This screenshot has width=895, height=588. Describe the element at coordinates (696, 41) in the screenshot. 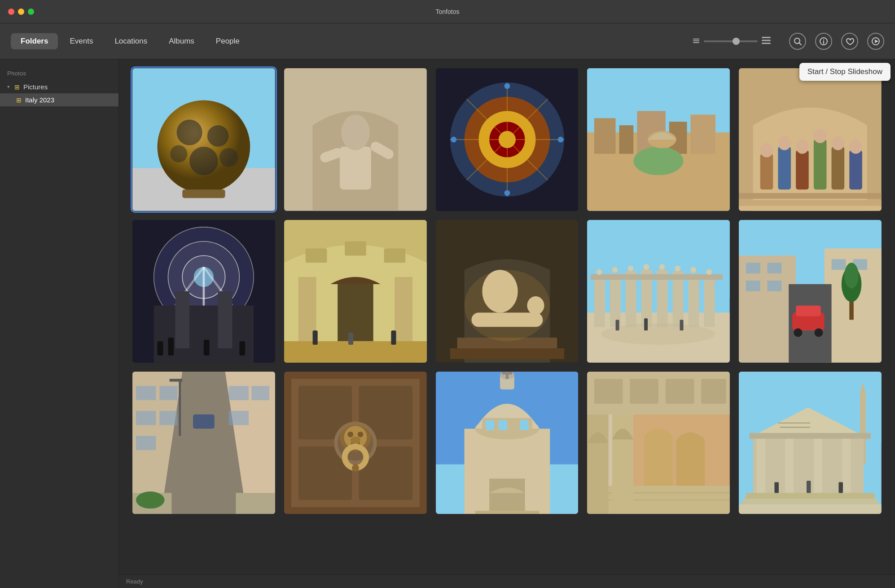

I see `zoom-small-icon` at that location.